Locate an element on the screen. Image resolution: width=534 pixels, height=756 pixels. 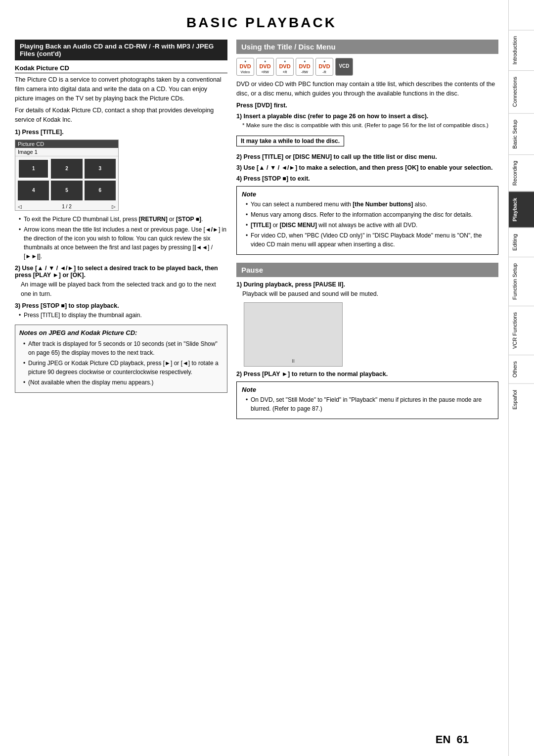
page-number: EN 61 is located at coordinates (452, 740).